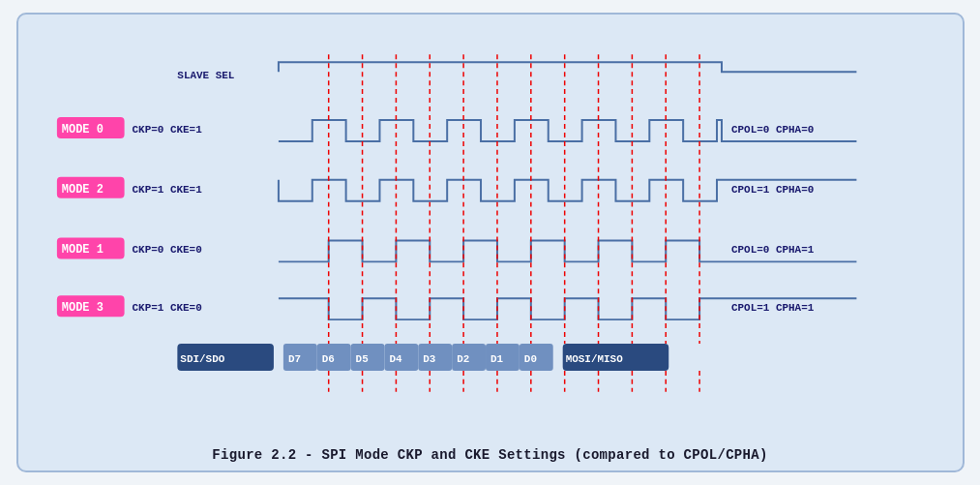 This screenshot has height=485, width=980. Describe the element at coordinates (81, 130) in the screenshot. I see `mode0-label: MODE 0` at that location.